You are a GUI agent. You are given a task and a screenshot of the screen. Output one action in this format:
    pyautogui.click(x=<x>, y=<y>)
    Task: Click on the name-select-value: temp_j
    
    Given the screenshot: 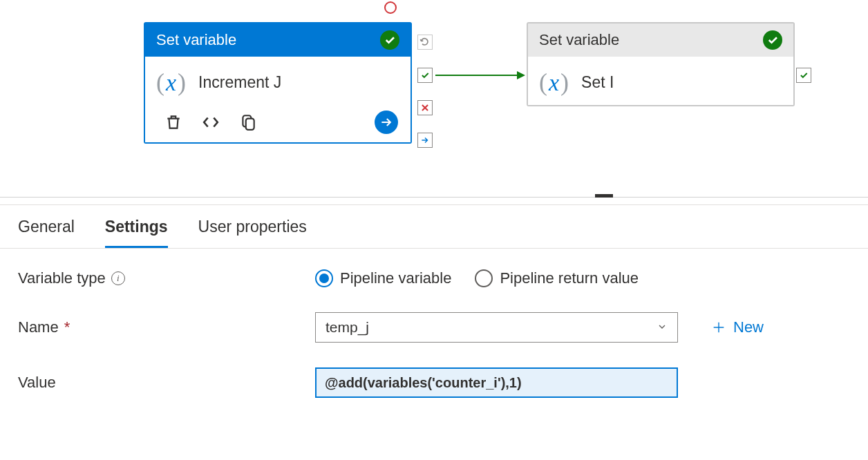 What is the action you would take?
    pyautogui.click(x=347, y=327)
    